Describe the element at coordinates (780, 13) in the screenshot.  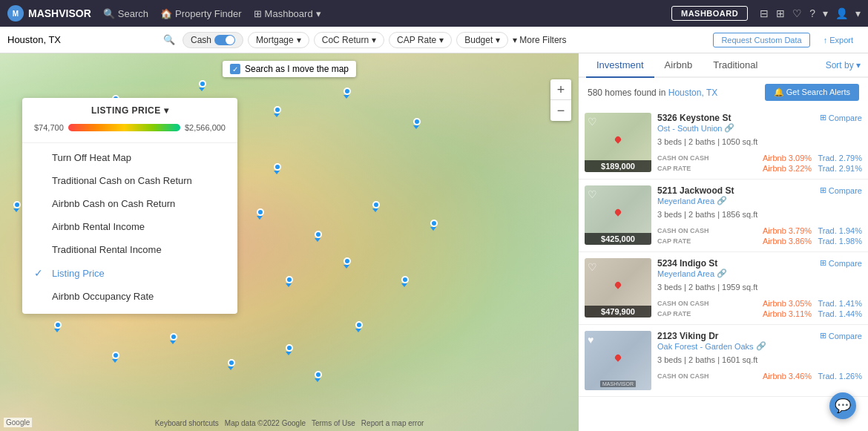
I see `table-icon: ⊞` at that location.